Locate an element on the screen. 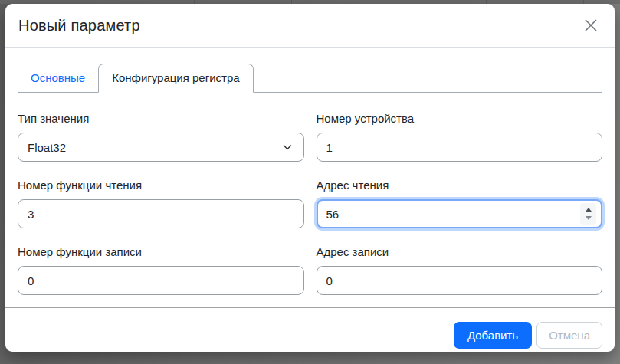 Image resolution: width=620 pixels, height=364 pixels. dialog-header: Новый параметр is located at coordinates (310, 26).